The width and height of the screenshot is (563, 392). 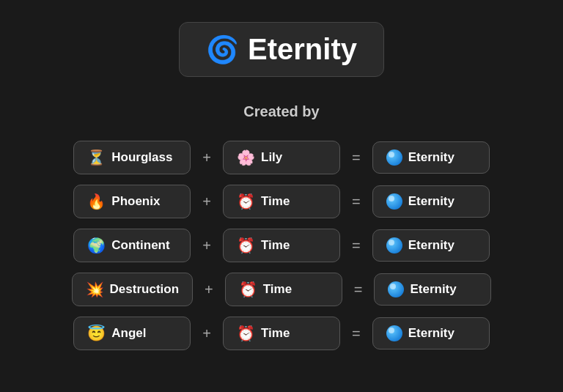 What do you see at coordinates (207, 202) in the screenshot?
I see `recipe-1-plus: +` at bounding box center [207, 202].